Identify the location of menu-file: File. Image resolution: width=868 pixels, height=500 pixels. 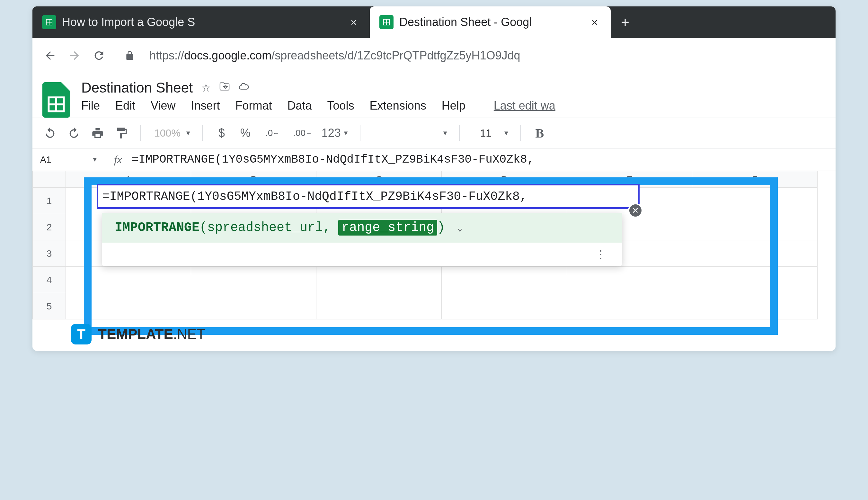
(91, 106).